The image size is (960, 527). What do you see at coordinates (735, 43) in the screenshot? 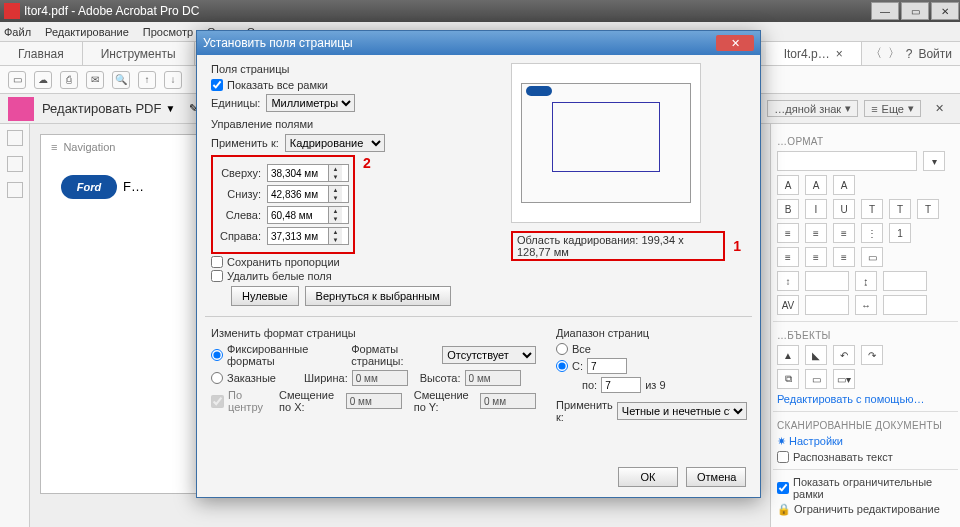
I see `dialog-close-button: ✕` at bounding box center [735, 43].